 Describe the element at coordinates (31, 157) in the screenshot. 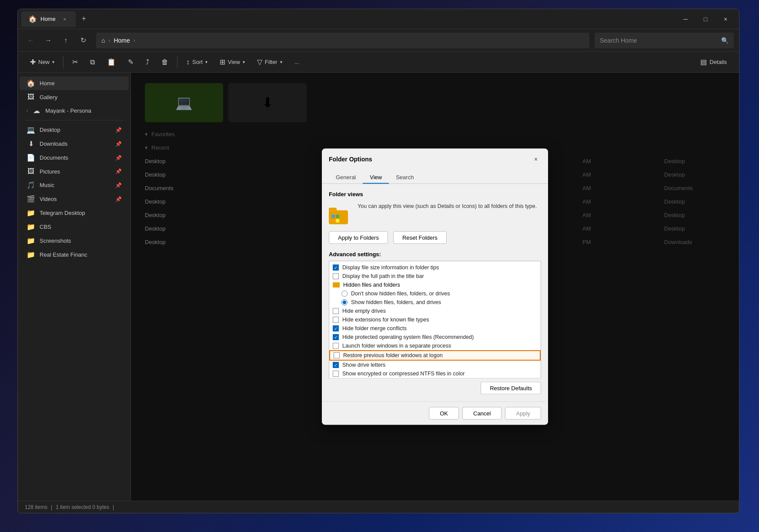

I see `documents-icon: 📄` at that location.